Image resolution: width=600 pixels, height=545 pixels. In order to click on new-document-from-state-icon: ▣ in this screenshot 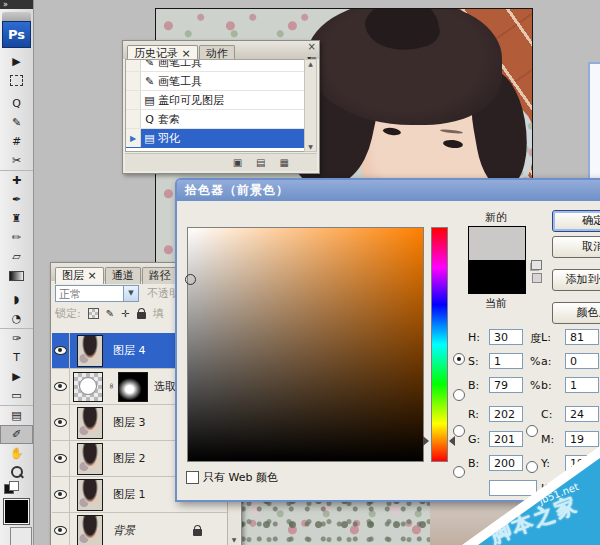, I will do `click(238, 162)`.